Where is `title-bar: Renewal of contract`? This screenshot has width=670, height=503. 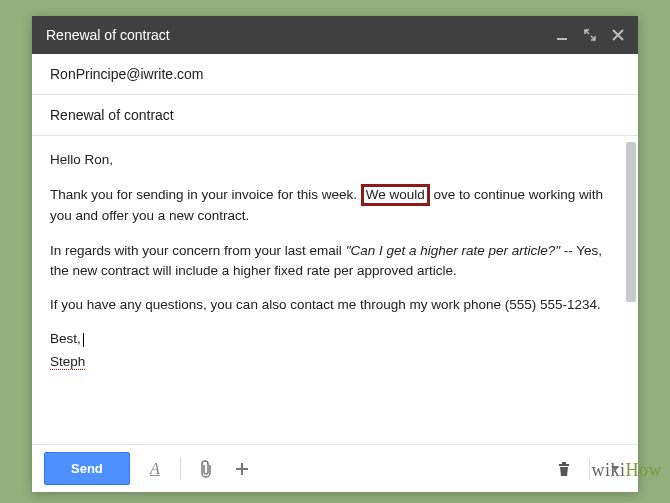
title-bar: Renewal of contract is located at coordinates (335, 35).